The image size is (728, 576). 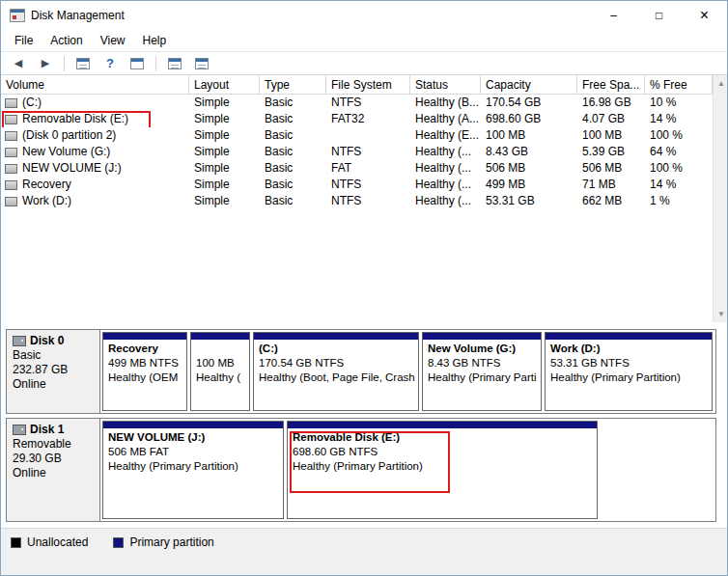 I want to click on filesystem-cell: FAT32, so click(x=369, y=120).